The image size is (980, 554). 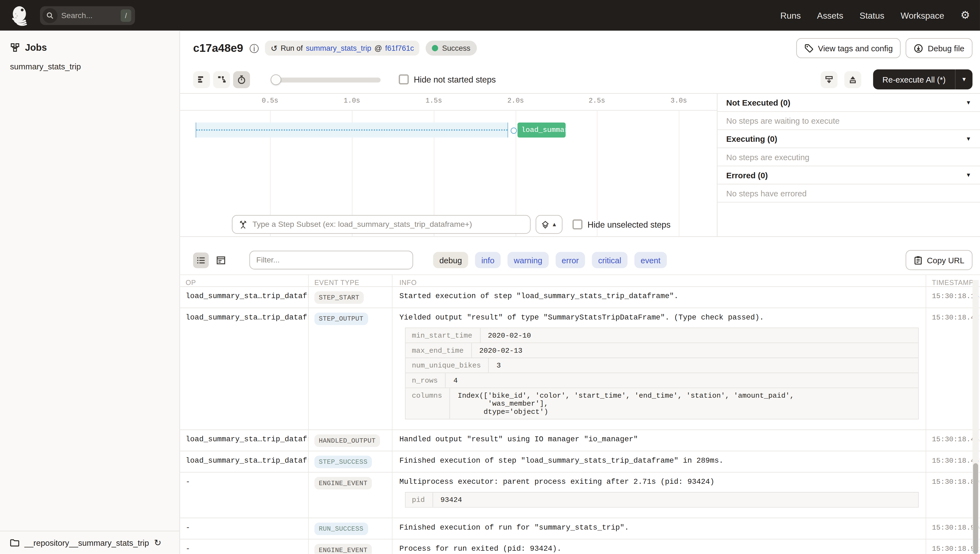 What do you see at coordinates (351, 440) in the screenshot?
I see `event-type-cell: HANDLED_OUTPUT` at bounding box center [351, 440].